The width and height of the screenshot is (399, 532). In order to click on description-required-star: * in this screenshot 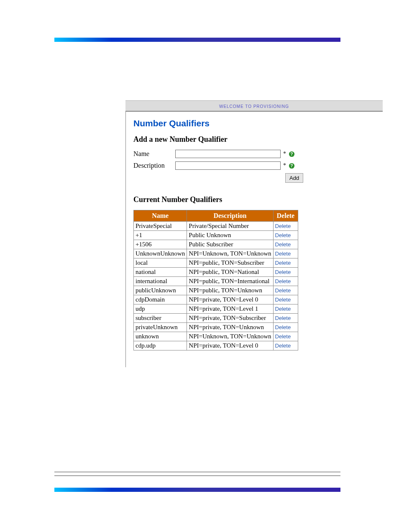, I will do `click(284, 166)`.